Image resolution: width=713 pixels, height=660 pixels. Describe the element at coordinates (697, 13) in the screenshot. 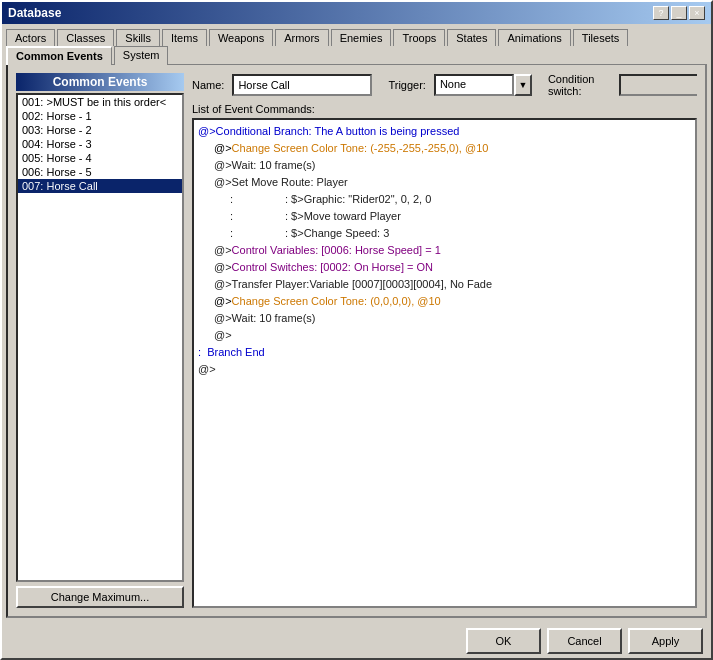

I see `close-button: ×` at that location.